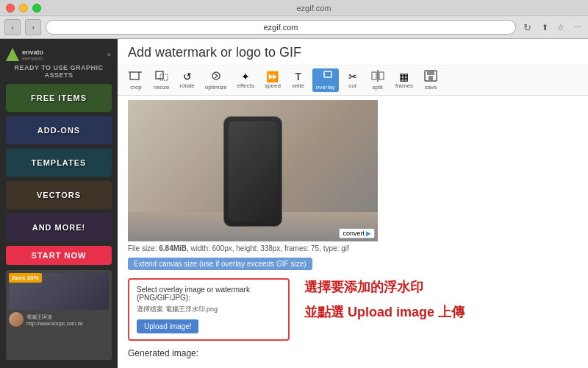  I want to click on ad-footer: 電腦王阿達 http://www.kocpc.com.tw, so click(59, 319).